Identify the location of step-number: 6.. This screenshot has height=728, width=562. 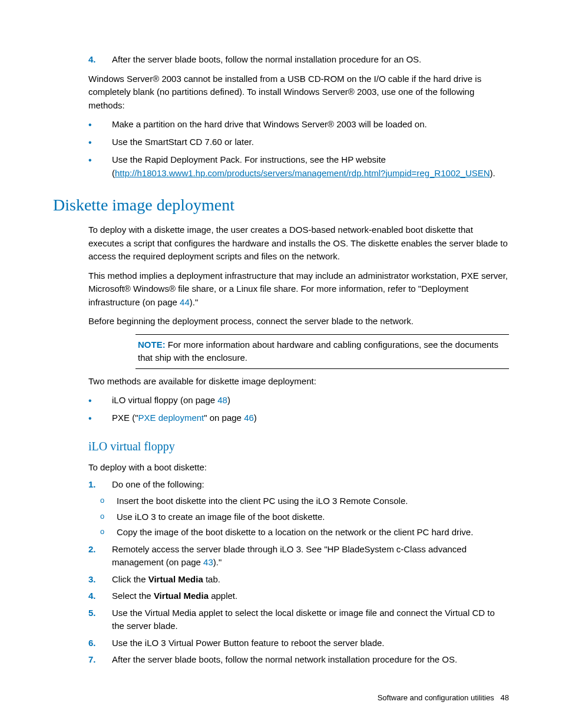
(100, 644).